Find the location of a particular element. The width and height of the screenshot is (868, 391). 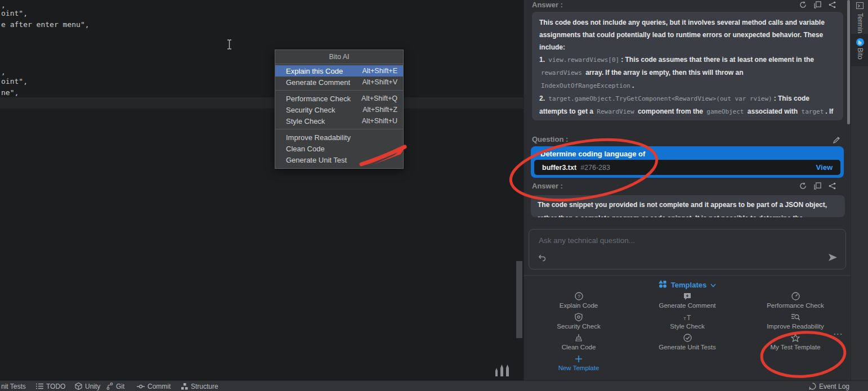

new-template-button: New Template is located at coordinates (579, 362).